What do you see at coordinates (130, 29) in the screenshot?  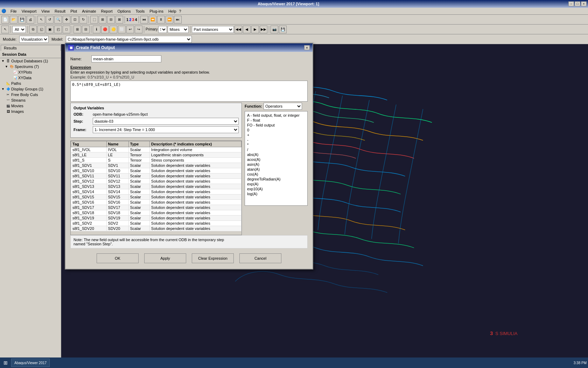 I see `undo-button: ↩` at bounding box center [130, 29].